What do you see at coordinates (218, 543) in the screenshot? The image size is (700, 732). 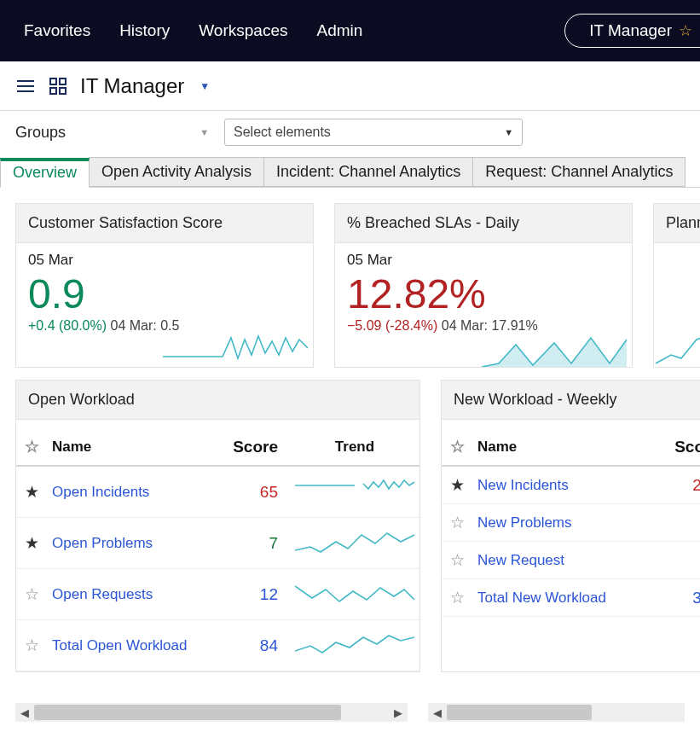 I see `table-row: ★ Open Problems 7` at bounding box center [218, 543].